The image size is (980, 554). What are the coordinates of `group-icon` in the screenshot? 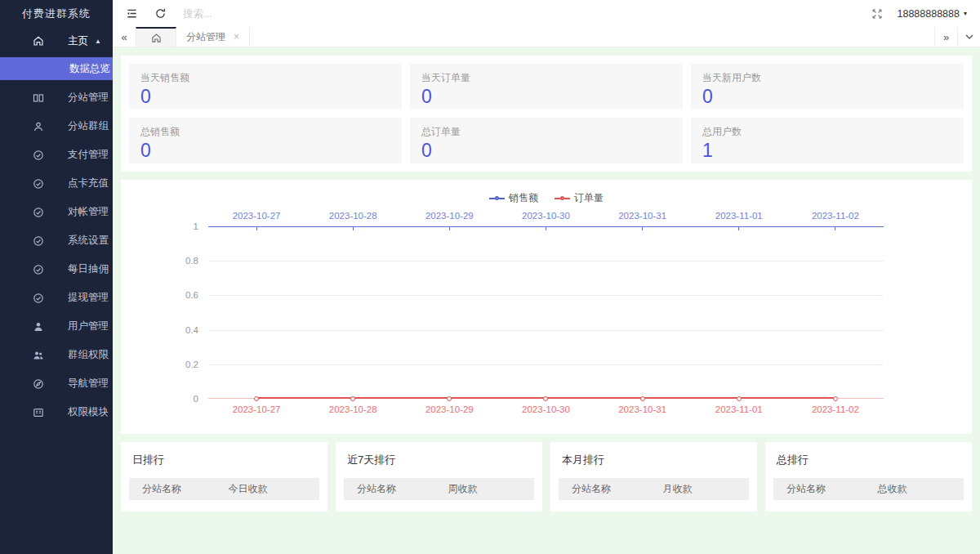 It's located at (38, 127).